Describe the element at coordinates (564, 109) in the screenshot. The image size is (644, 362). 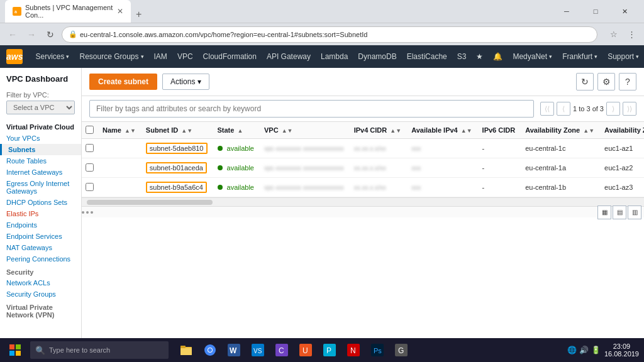
I see `prev-page-button: ⟨` at that location.